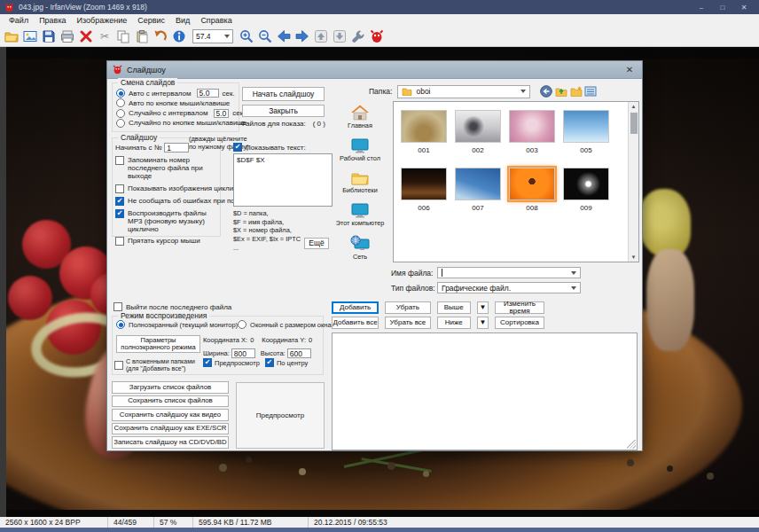 The height and width of the screenshot is (532, 759). I want to click on new-folder-icon, so click(576, 92).